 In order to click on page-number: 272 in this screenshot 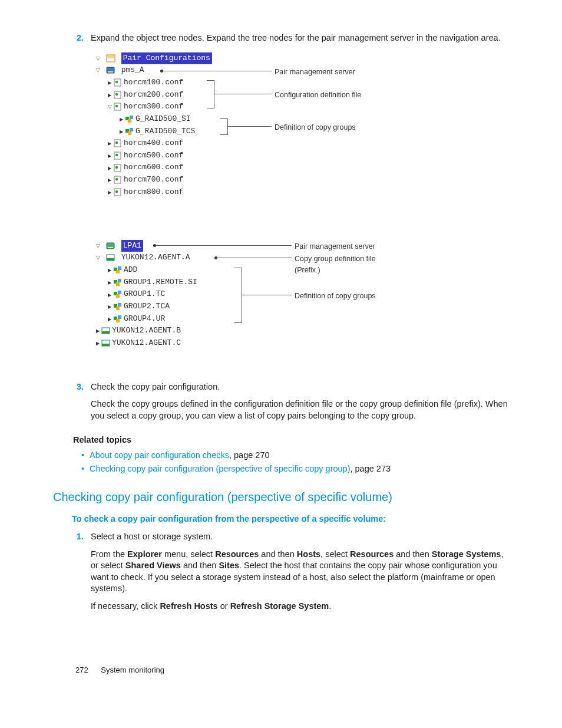, I will do `click(82, 670)`.